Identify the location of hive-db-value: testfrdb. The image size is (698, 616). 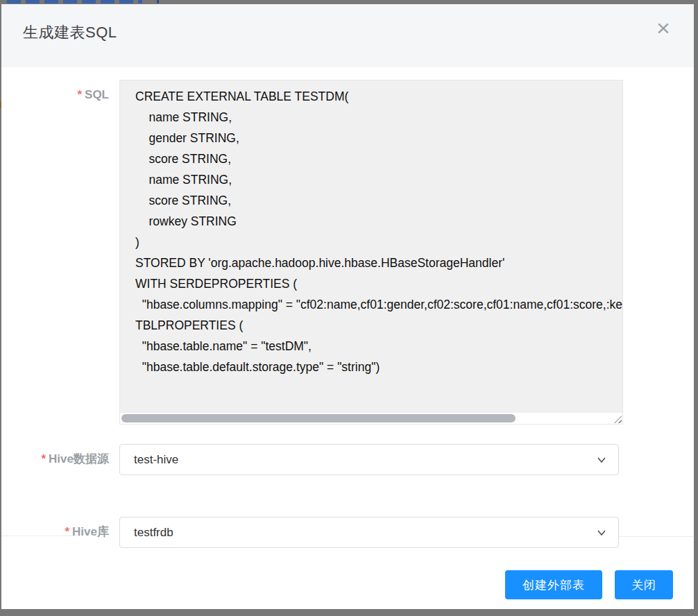
(154, 533).